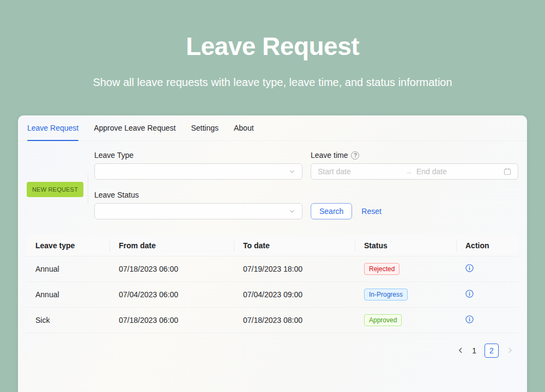 Image resolution: width=545 pixels, height=392 pixels. Describe the element at coordinates (372, 211) in the screenshot. I see `reset-button: Reset` at that location.